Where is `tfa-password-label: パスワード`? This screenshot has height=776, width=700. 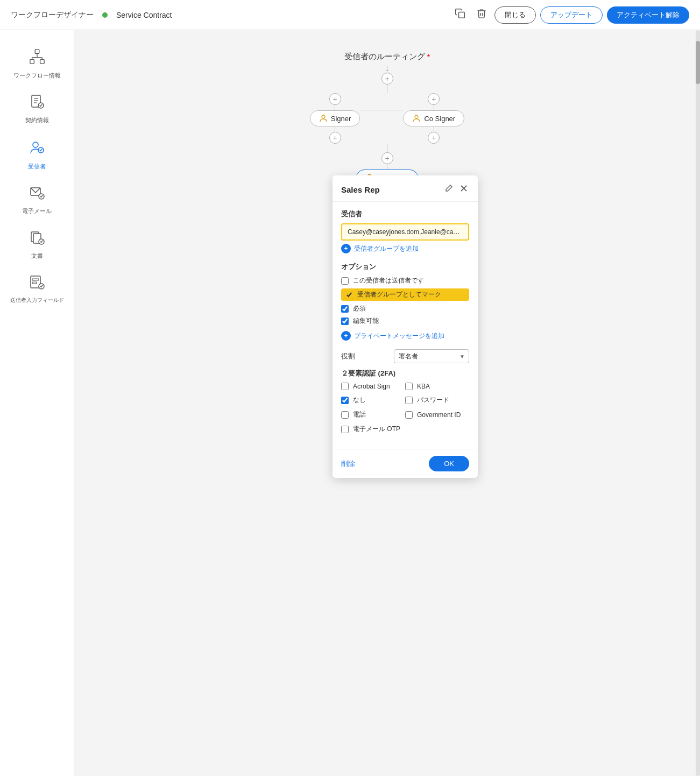 tfa-password-label: パスワード is located at coordinates (433, 400).